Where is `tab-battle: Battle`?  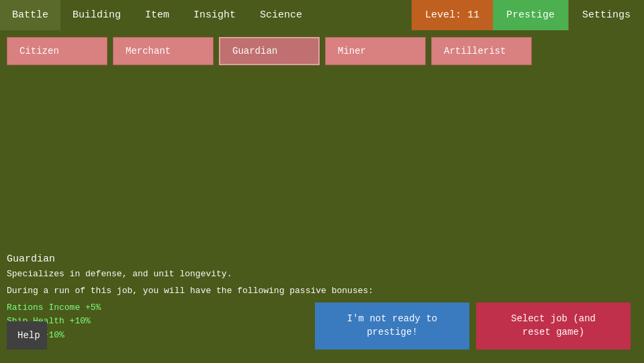
tab-battle: Battle is located at coordinates (30, 15).